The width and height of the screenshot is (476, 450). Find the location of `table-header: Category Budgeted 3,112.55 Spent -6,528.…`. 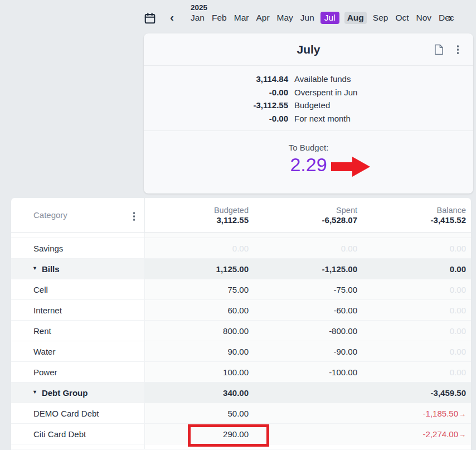

table-header: Category Budgeted 3,112.55 Spent -6,528.… is located at coordinates (241, 215).